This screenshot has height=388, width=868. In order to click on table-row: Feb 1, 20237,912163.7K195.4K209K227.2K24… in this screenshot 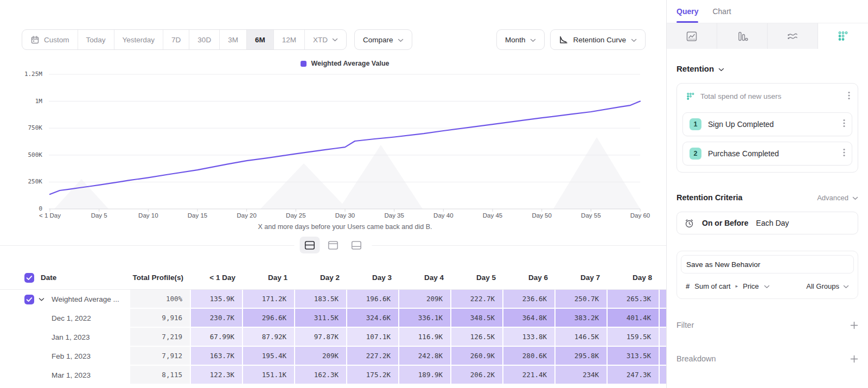, I will do `click(333, 356)`.